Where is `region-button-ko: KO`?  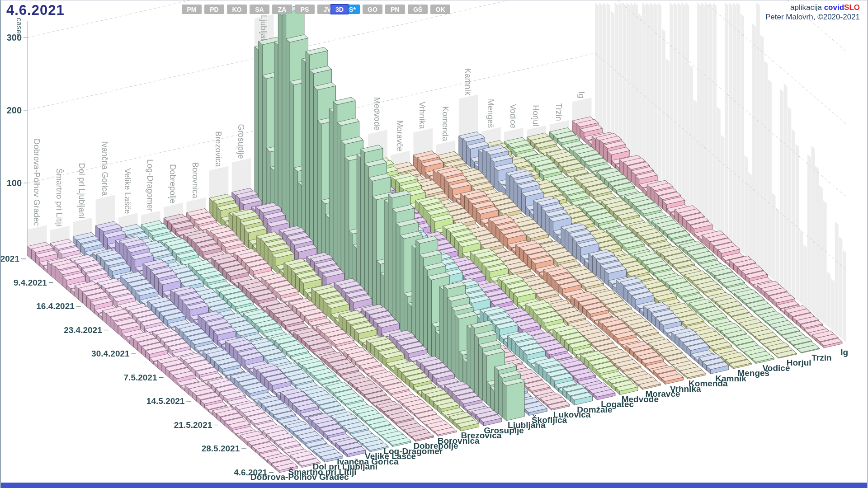 region-button-ko: KO is located at coordinates (237, 9).